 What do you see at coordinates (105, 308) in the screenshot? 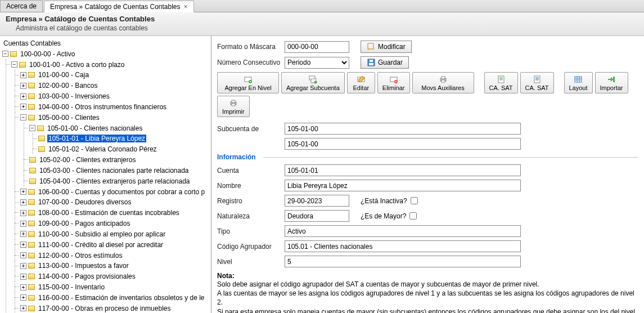
I see `tree-node: 117-00-00 - Obras en proceso de inmueble…` at bounding box center [105, 308].